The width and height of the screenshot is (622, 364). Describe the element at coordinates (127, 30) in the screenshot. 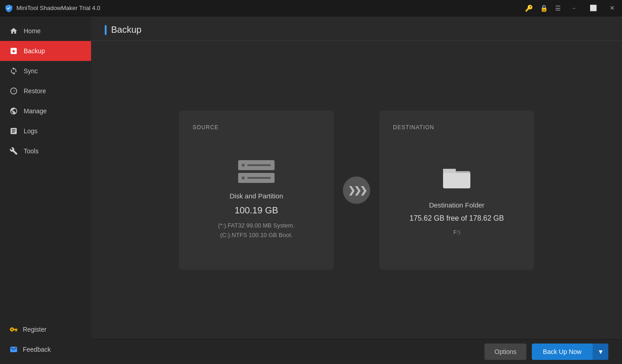

I see `page-title: Backup` at that location.